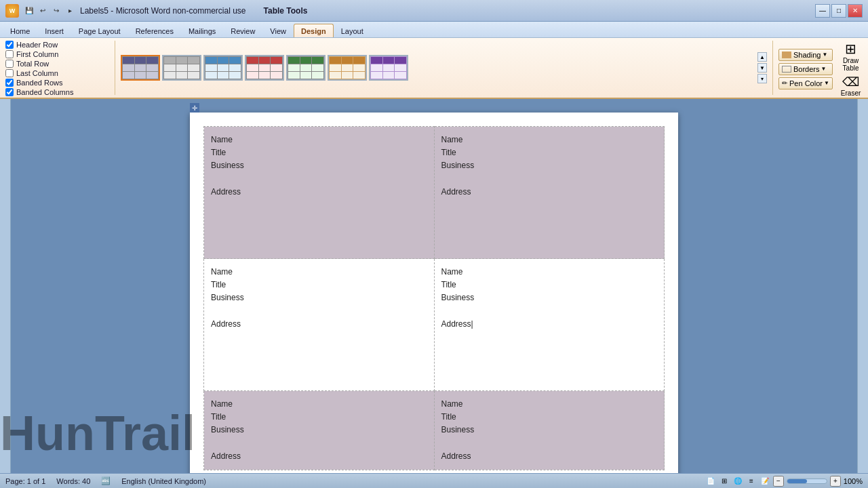  What do you see at coordinates (751, 481) in the screenshot?
I see `view-outline-icon: ≡` at bounding box center [751, 481].